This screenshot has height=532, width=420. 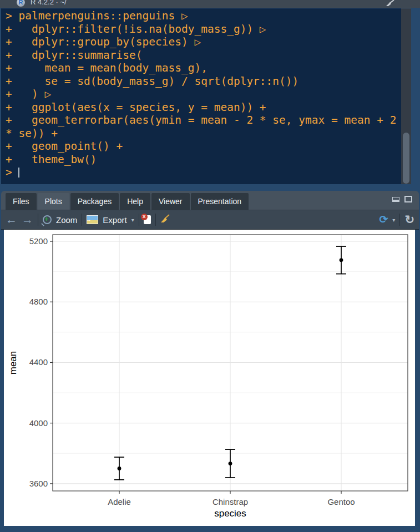 I want to click on console-scrollbar-thumb, so click(x=406, y=158).